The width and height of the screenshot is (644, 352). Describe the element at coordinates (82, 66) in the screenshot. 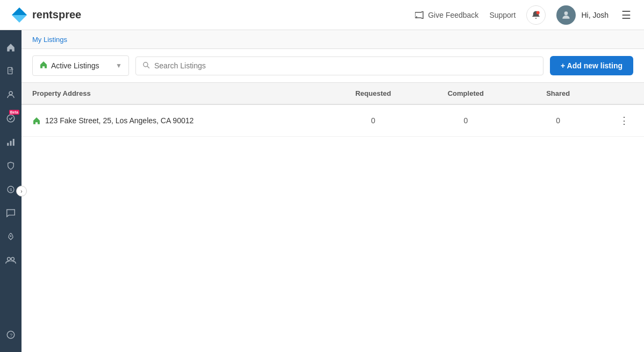

I see `filter-label: Active Listings` at that location.